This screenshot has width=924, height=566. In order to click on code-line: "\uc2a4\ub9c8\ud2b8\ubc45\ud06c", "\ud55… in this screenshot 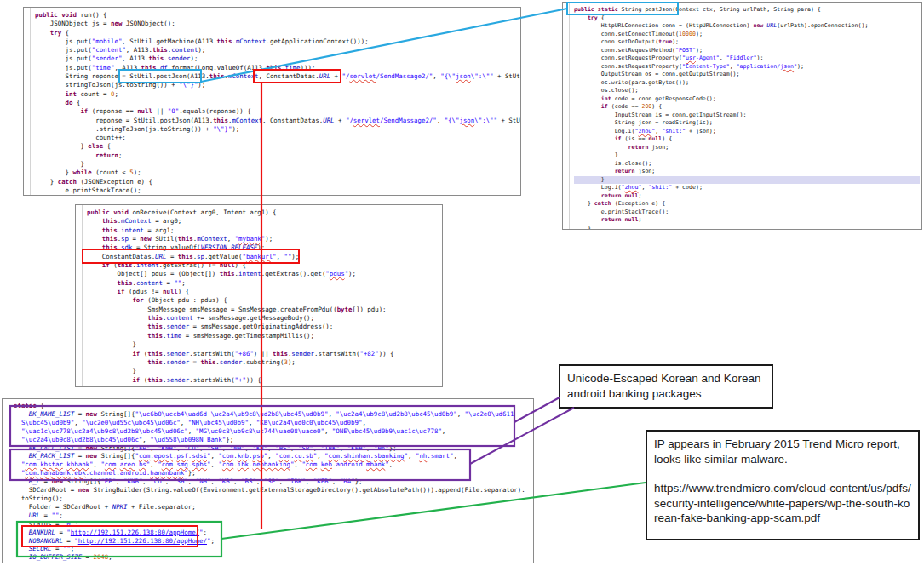, I will do `click(273, 440)`.